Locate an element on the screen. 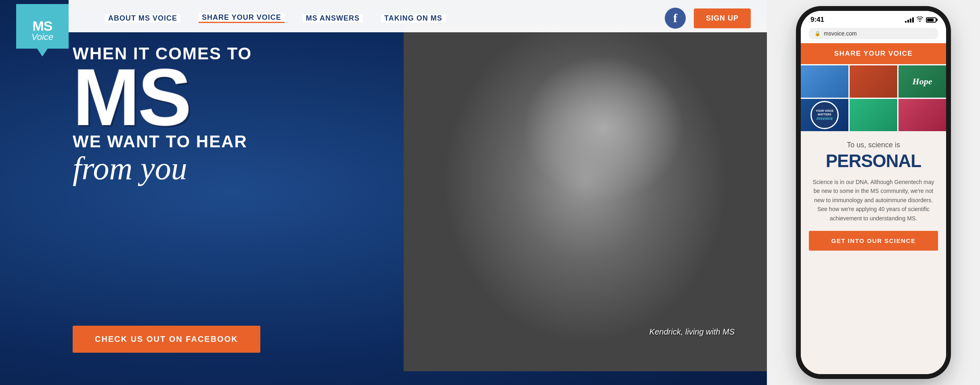 Image resolution: width=980 pixels, height=385 pixels. phone-status-icons is located at coordinates (921, 20).